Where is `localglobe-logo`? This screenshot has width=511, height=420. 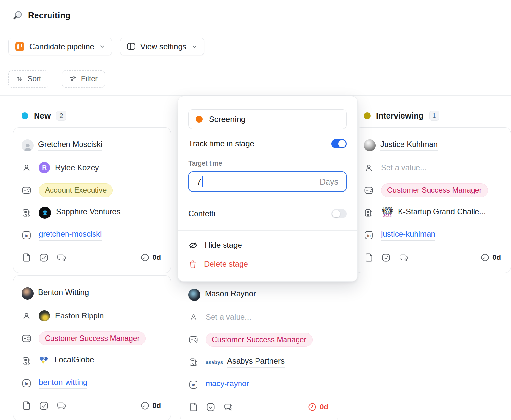
localglobe-logo is located at coordinates (44, 361).